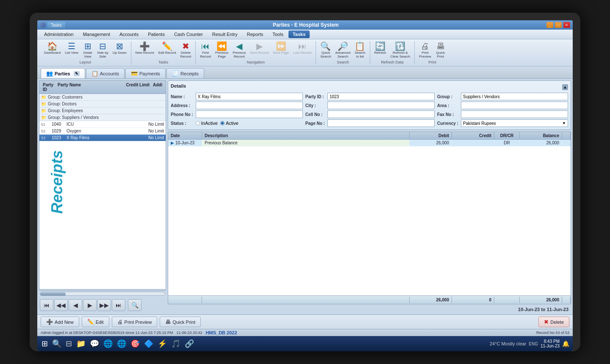 The width and height of the screenshot is (610, 364). I want to click on tab-accounts: 📋 Accounts, so click(105, 73).